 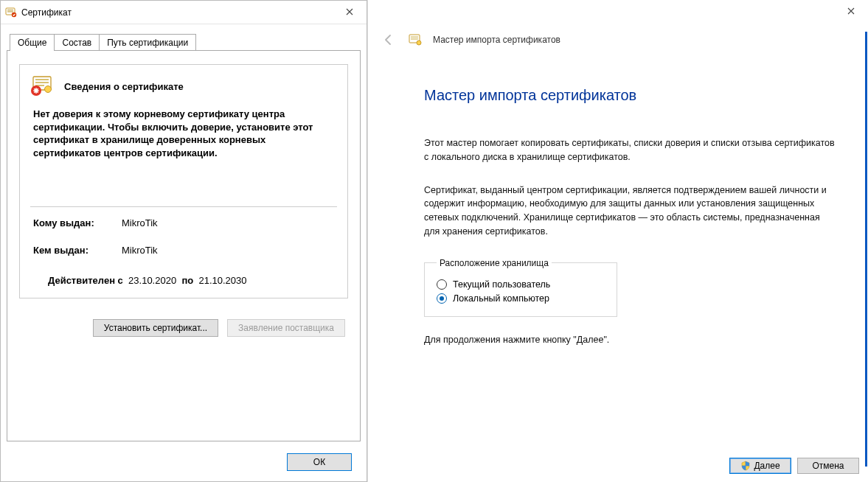 What do you see at coordinates (184, 328) in the screenshot?
I see `certificate-action-buttons: Установить сертификат... Заявление поста…` at bounding box center [184, 328].